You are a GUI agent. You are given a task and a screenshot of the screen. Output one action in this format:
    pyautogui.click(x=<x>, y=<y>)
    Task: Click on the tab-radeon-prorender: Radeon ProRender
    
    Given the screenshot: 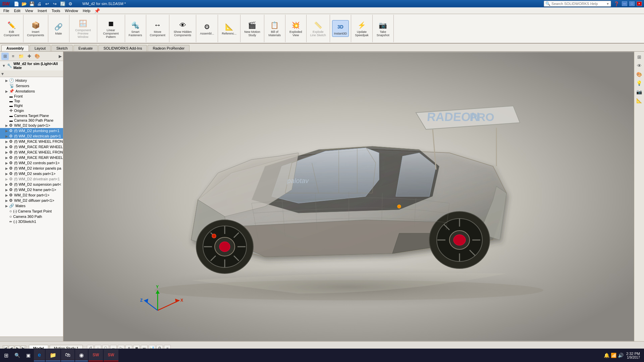 What is the action you would take?
    pyautogui.click(x=168, y=48)
    